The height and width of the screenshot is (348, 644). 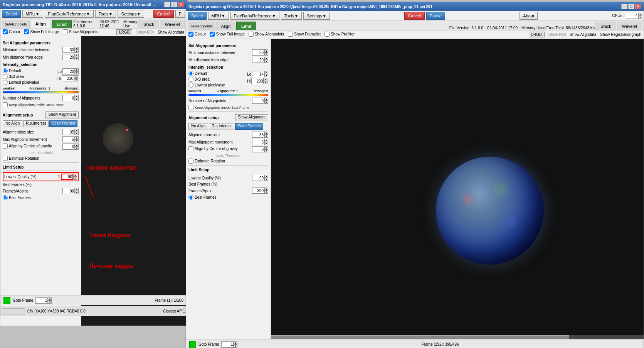 I want to click on minimize-btn-right: ─, so click(x=624, y=7).